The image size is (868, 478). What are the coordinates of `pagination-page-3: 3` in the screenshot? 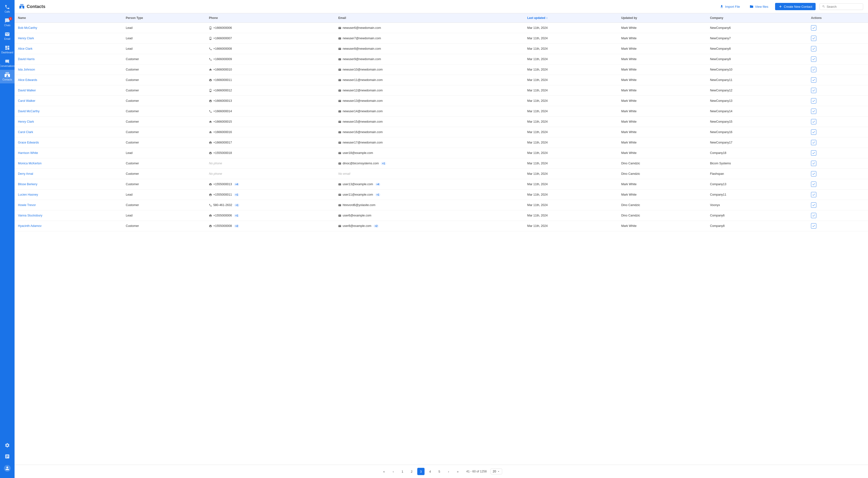 It's located at (421, 471).